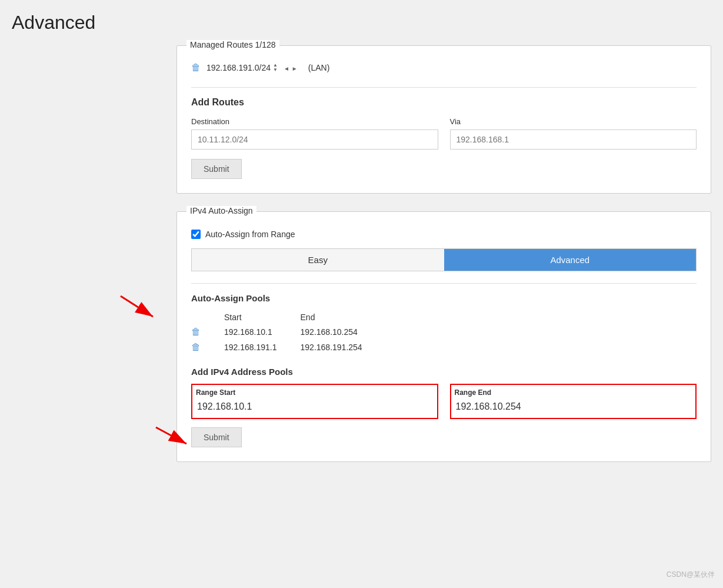 The image size is (723, 588). What do you see at coordinates (315, 139) in the screenshot?
I see `destination-input` at bounding box center [315, 139].